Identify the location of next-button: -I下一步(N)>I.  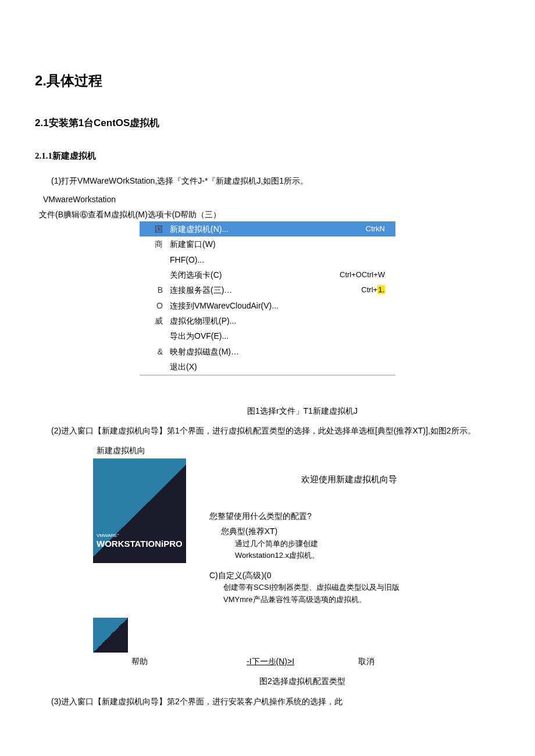
(270, 661).